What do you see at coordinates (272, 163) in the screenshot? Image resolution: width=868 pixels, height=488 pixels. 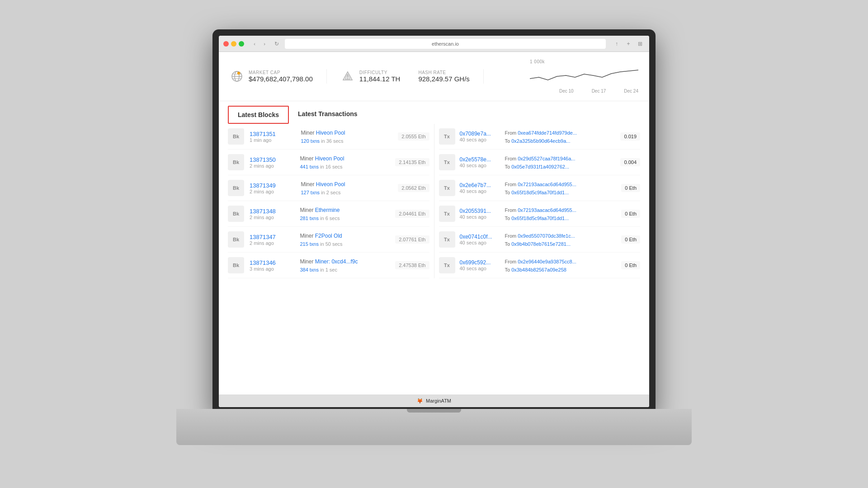 I see `block-info: 13871350 2 mins ago` at bounding box center [272, 163].